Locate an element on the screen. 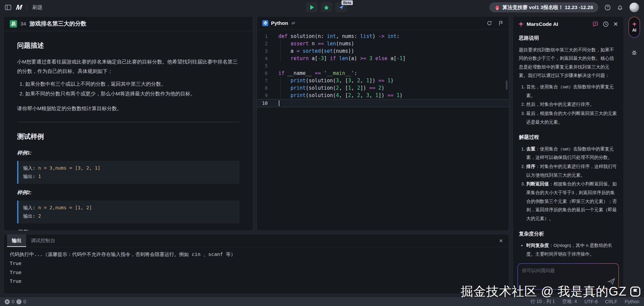  tab-output: 输出 is located at coordinates (17, 241).